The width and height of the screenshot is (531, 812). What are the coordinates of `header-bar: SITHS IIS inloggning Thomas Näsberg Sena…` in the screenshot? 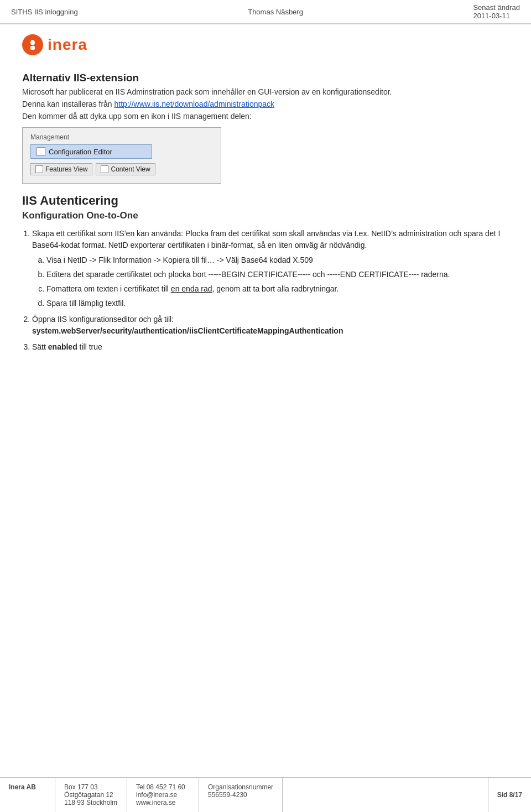 It's located at (266, 12).